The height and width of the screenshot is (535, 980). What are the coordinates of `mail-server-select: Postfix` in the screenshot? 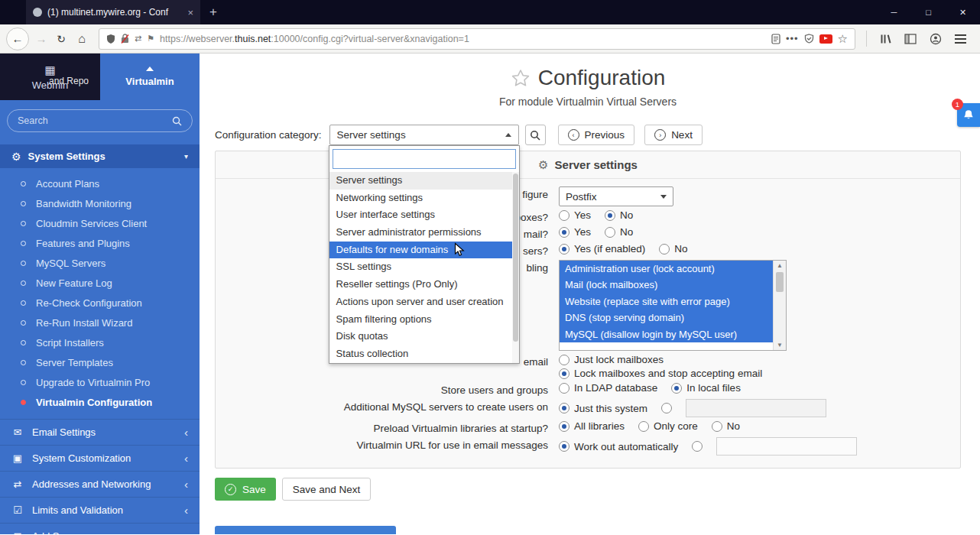 It's located at (616, 196).